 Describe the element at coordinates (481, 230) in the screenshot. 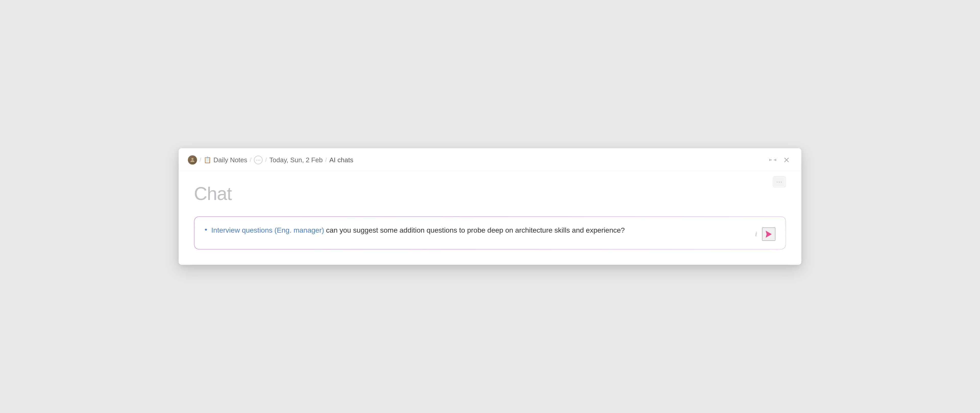

I see `chat-input-text: Interview questions (Eng. manager) can y…` at that location.